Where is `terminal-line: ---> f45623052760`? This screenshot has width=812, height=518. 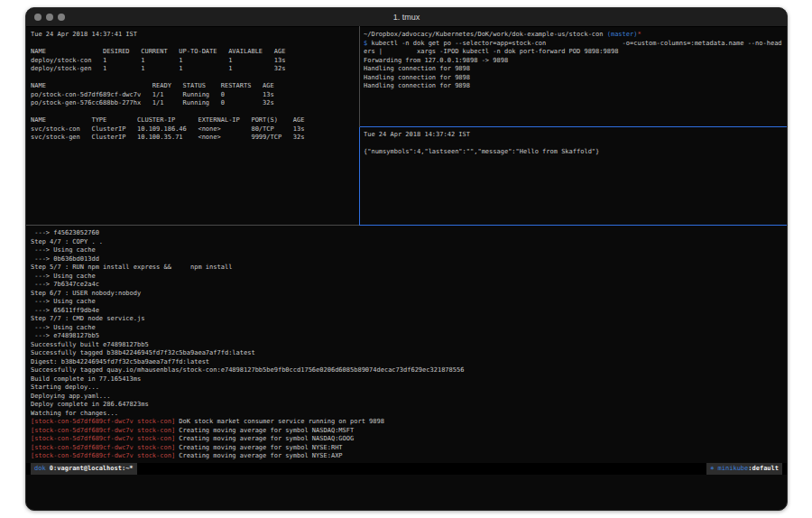
terminal-line: ---> f45623052760 is located at coordinates (409, 234).